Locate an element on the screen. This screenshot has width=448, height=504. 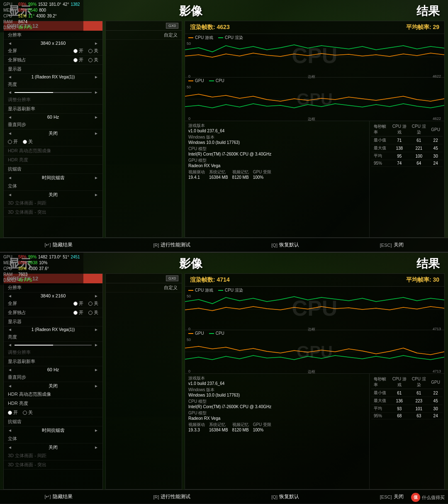
hud-mem-usage-2: 60% is located at coordinates (22, 263).